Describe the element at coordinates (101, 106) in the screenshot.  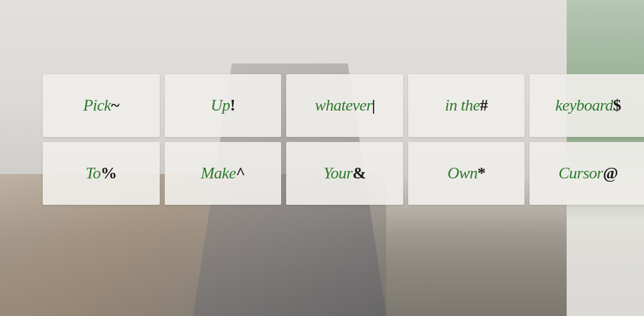
I see `card-pick: Pick~` at that location.